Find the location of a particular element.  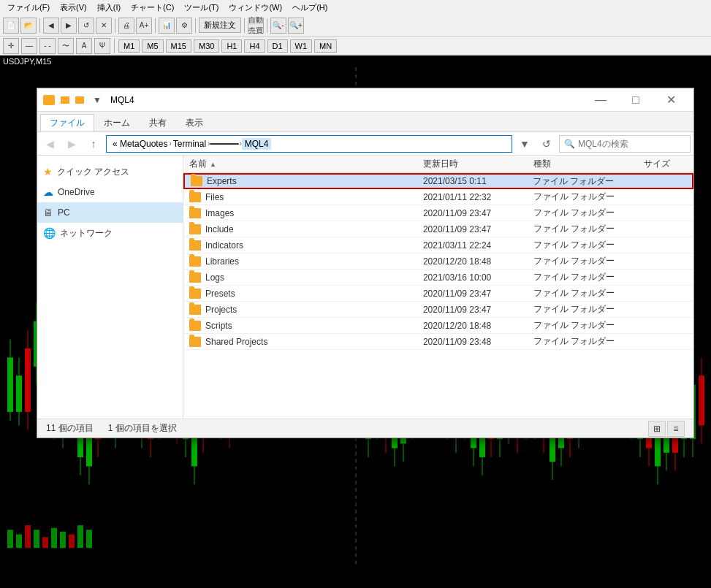

ribbon-tabs: ファイル ホーム 共有 表示 is located at coordinates (365, 122).